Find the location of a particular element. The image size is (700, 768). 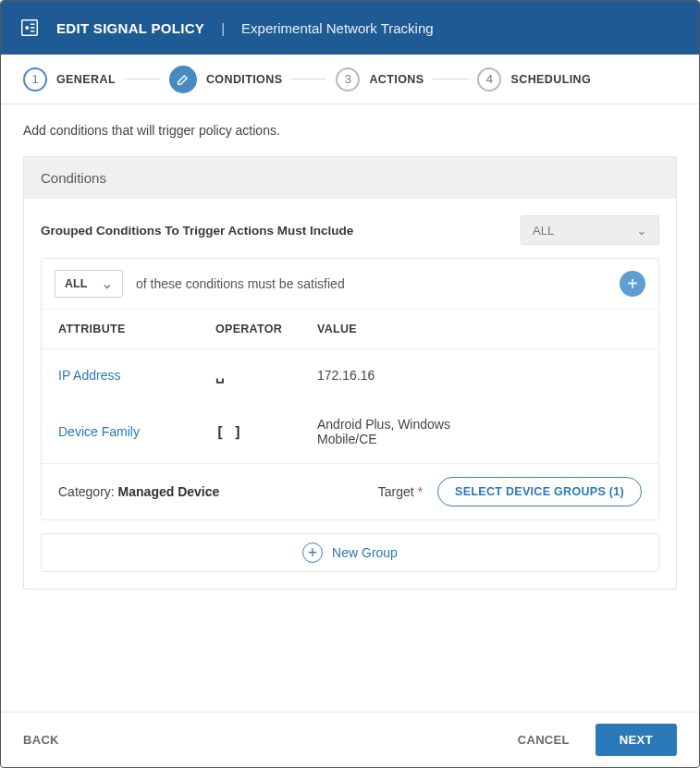

step-active-icon is located at coordinates (183, 79).